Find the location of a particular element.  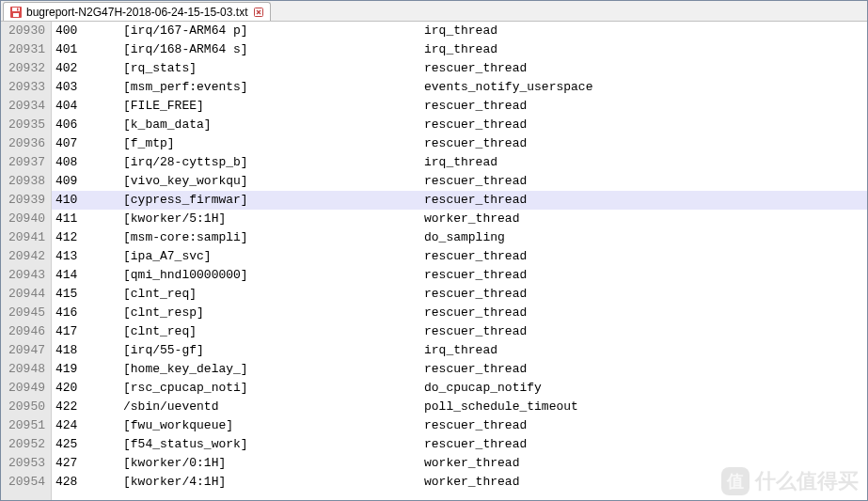

line-number: 20954 is located at coordinates (24, 482).